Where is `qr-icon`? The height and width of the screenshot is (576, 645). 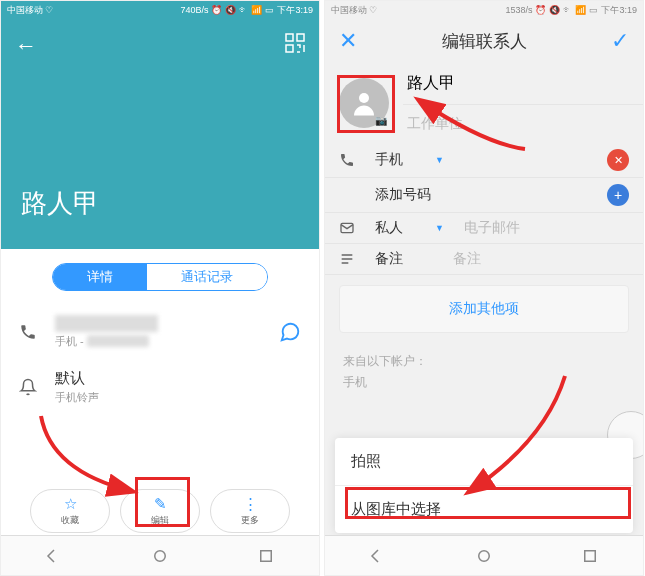
qr-icon is located at coordinates (295, 43).